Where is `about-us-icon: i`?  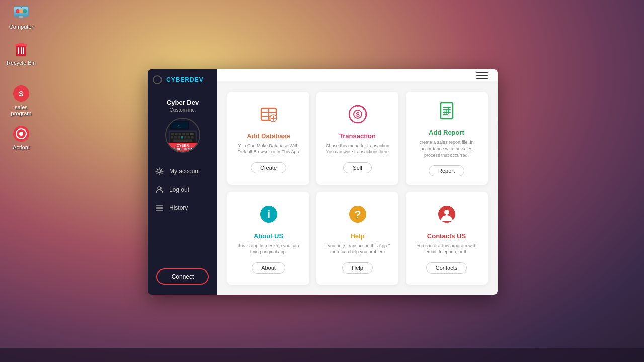 about-us-icon: i is located at coordinates (269, 216).